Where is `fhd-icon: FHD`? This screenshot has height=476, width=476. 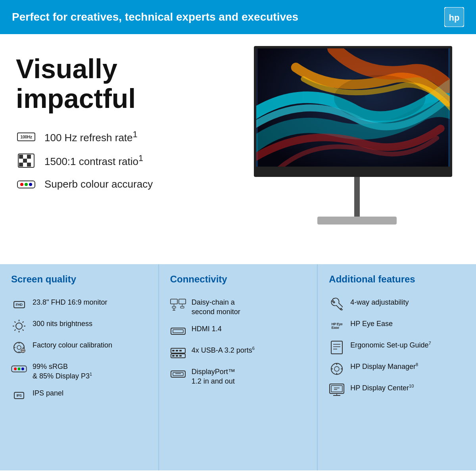
fhd-icon: FHD is located at coordinates (19, 305).